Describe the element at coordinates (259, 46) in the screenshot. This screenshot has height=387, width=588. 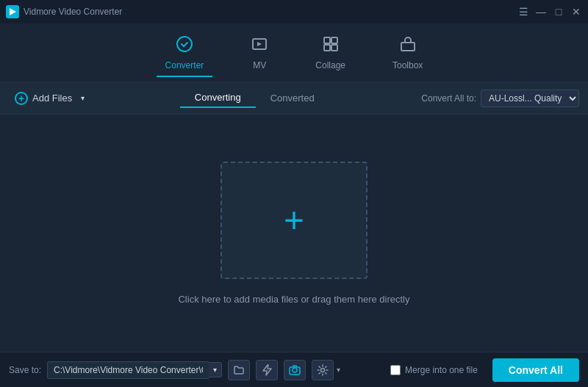
I see `mv-icon` at that location.